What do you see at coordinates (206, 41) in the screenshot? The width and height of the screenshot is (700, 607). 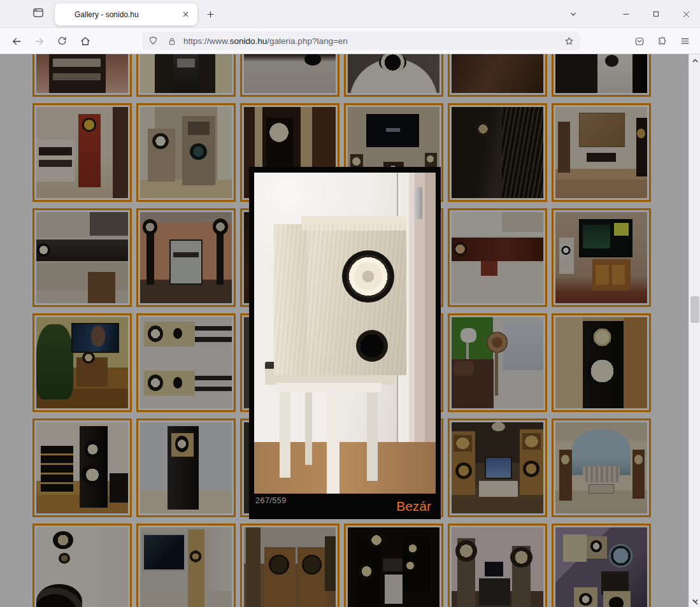 I see `url-scheme: https://www.` at bounding box center [206, 41].